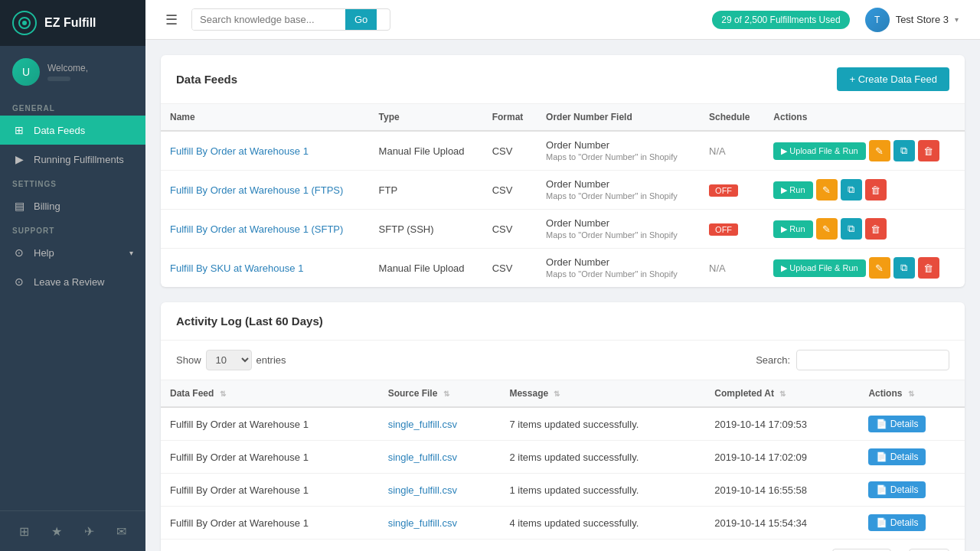 The image size is (980, 551). Describe the element at coordinates (957, 20) in the screenshot. I see `store-dropdown-arrow: ▾` at that location.